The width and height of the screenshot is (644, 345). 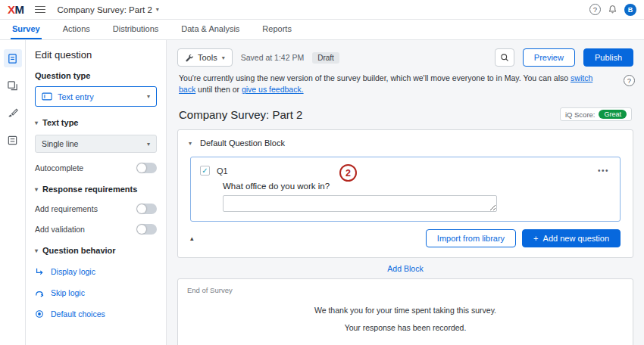 What do you see at coordinates (580, 115) in the screenshot?
I see `iq-score-label: iQ Score:` at bounding box center [580, 115].